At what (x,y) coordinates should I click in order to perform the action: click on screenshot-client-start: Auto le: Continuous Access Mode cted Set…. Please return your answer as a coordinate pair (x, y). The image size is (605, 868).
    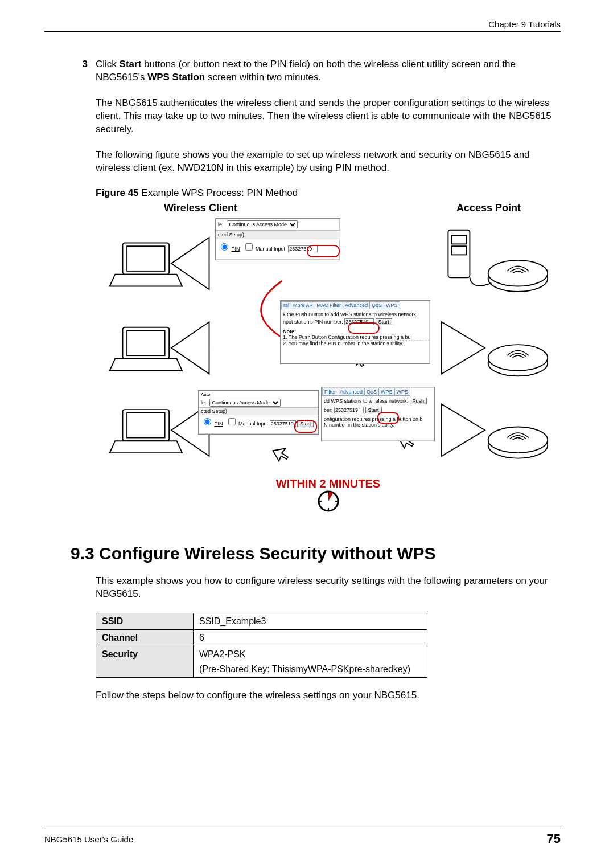
    Looking at the image, I should click on (258, 412).